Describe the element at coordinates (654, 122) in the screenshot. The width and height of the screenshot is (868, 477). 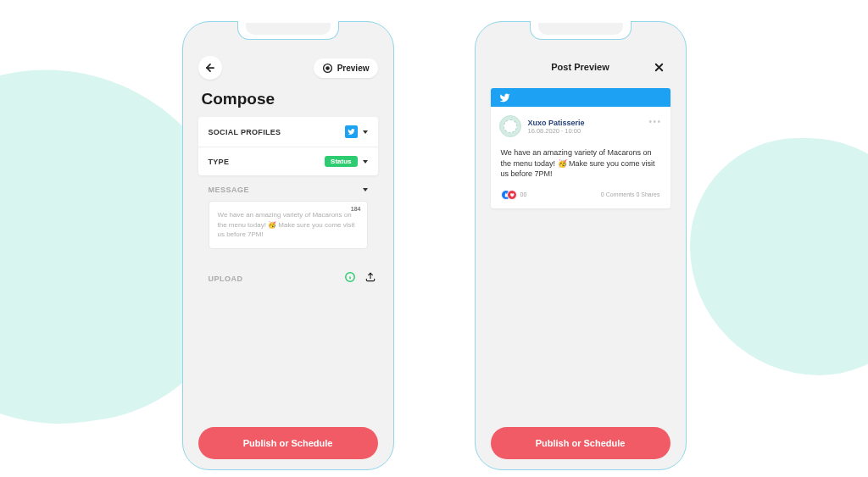
I see `more-icon: •••` at that location.